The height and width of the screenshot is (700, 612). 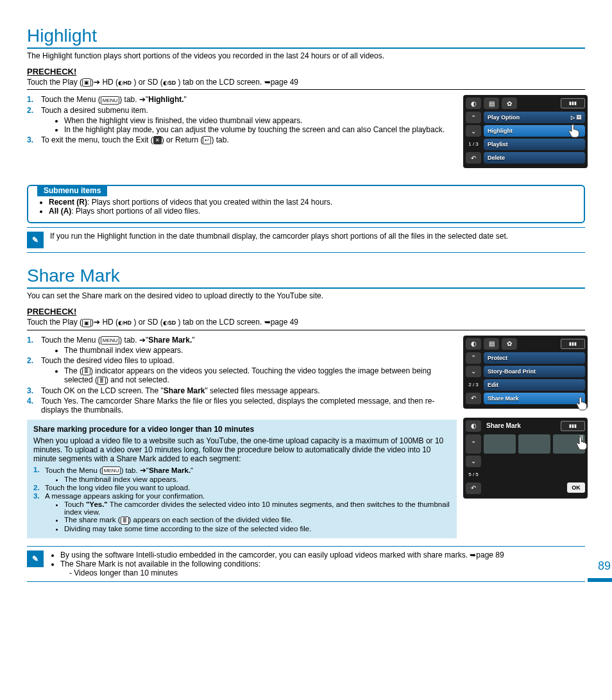 What do you see at coordinates (108, 361) in the screenshot?
I see `t: Touch the desired video files to upload.` at bounding box center [108, 361].